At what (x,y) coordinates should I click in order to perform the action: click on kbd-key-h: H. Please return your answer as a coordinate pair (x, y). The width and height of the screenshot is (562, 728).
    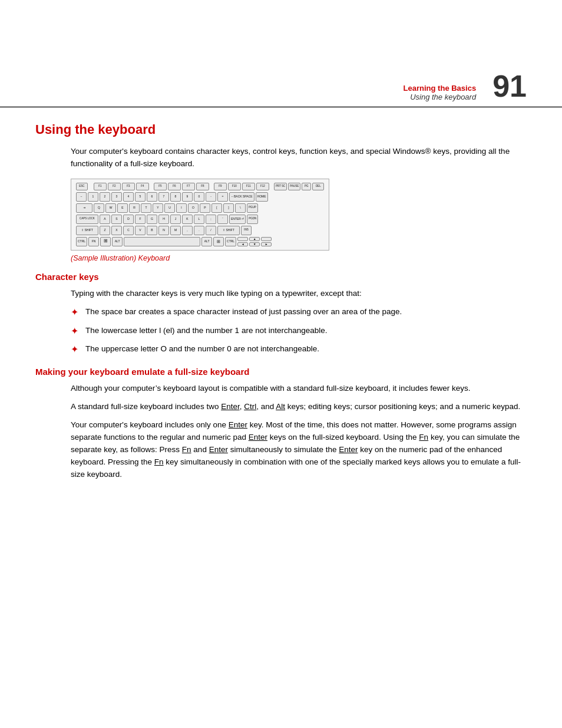
    Looking at the image, I should click on (164, 219).